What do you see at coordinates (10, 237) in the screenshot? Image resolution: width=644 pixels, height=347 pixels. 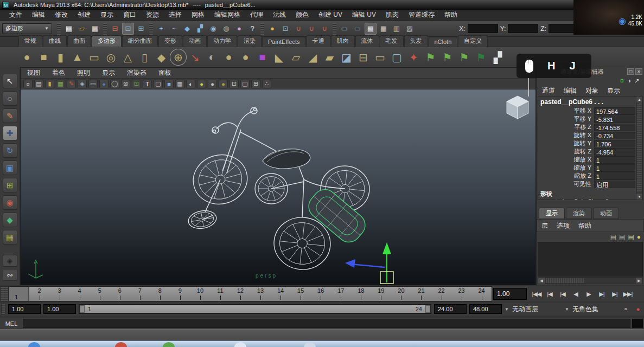 I see `last-tool: ▦` at bounding box center [10, 237].